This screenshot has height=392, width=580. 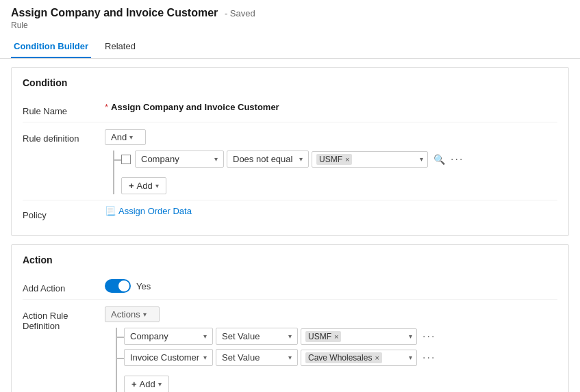 I want to click on add-action-toggle-container: Yes, so click(x=127, y=286).